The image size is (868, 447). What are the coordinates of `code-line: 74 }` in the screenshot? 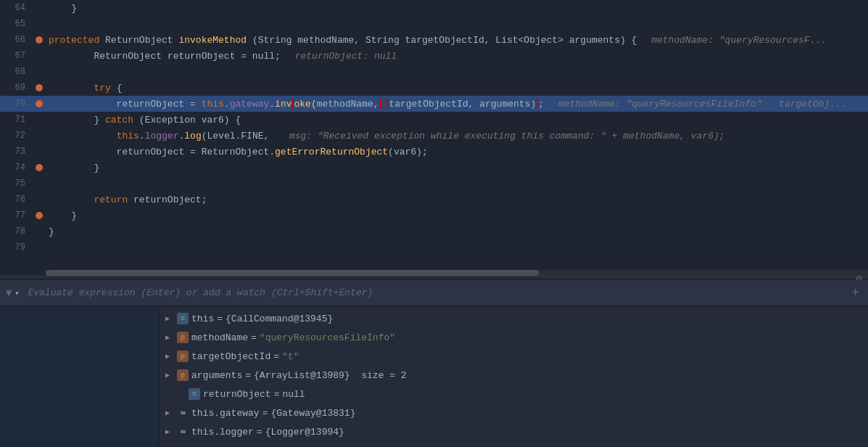 It's located at (434, 168).